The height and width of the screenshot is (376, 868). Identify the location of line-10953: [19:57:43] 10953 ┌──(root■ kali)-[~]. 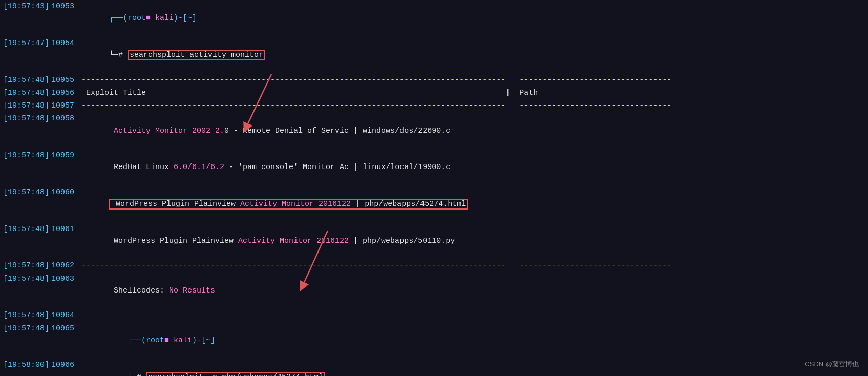
(434, 18).